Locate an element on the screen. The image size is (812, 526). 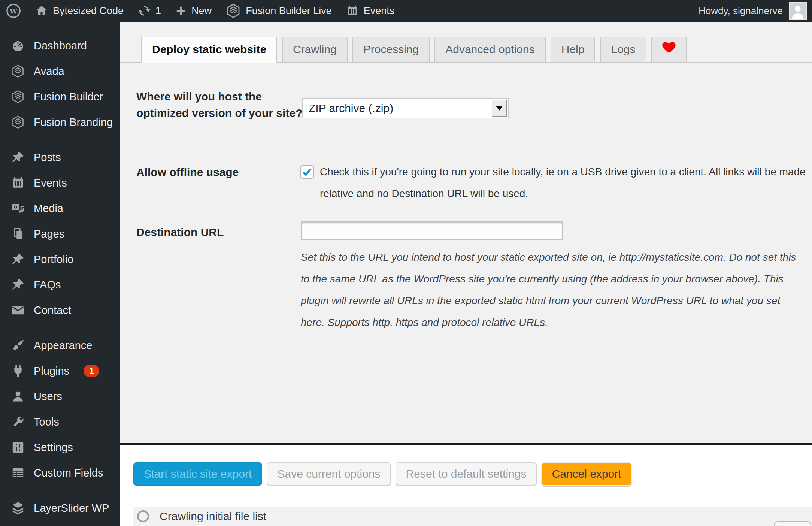
updates-indicator: 1 is located at coordinates (149, 11).